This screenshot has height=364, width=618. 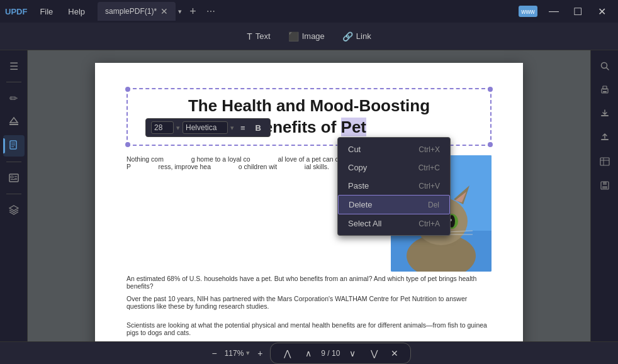 What do you see at coordinates (309, 329) in the screenshot?
I see `pdf-bottom-paragraph: Scientists are looking at what the poten…` at bounding box center [309, 329].